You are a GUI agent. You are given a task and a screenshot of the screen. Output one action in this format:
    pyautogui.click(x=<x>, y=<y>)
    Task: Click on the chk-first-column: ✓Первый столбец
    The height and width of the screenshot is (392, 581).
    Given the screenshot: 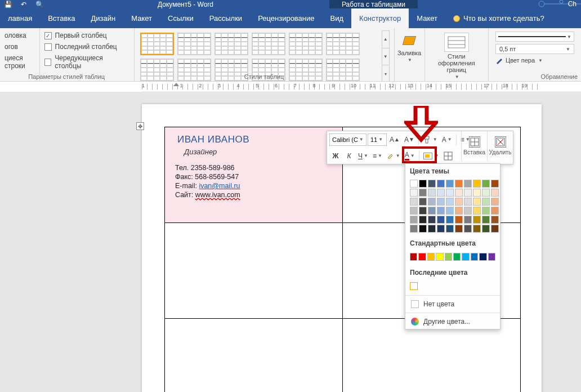 What is the action you would take?
    pyautogui.click(x=87, y=35)
    